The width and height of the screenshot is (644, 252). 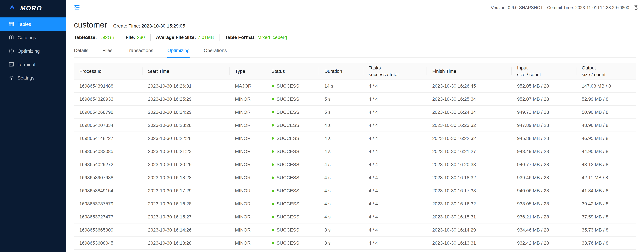 What do you see at coordinates (186, 151) in the screenshot?
I see `start-time-cell: 2023-10-30 16:21:23` at bounding box center [186, 151].